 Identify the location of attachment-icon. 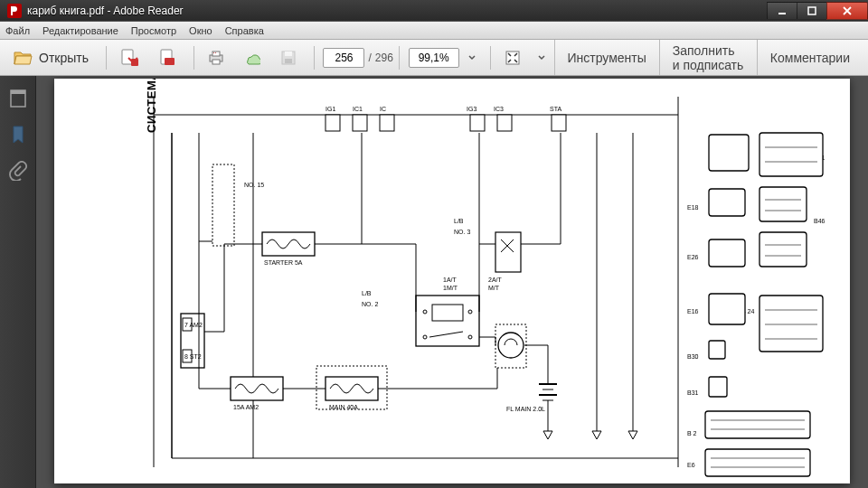
(18, 171).